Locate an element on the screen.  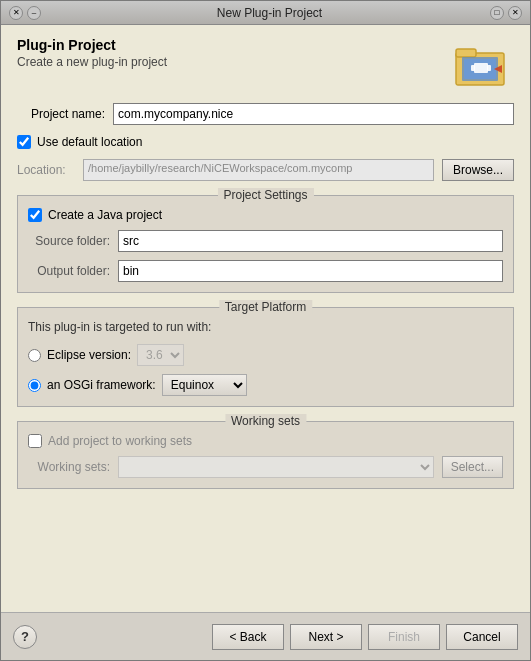
target-platform-desc: This plug-in is targeted to run with: is located at coordinates (266, 327).